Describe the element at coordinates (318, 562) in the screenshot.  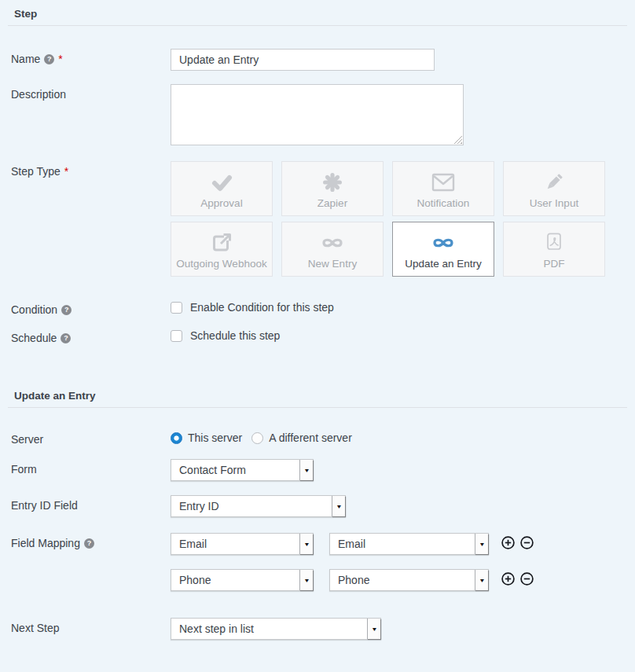
I see `field-mapping-row: Field Mapping EmailEmailPhonePhone` at that location.